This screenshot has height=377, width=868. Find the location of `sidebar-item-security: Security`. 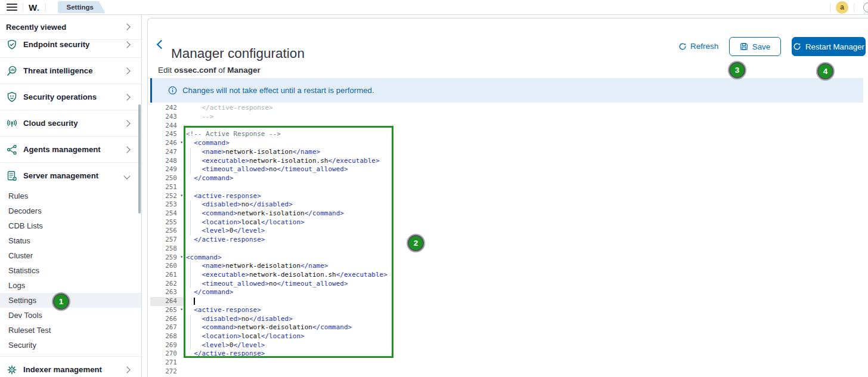

sidebar-item-security: Security is located at coordinates (70, 345).